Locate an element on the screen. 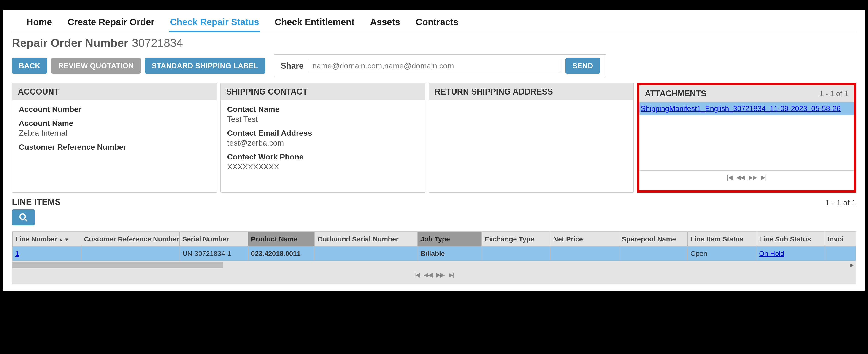  action-bar: BACK REVIEW QUOTATION STANDARD SHIPPING … is located at coordinates (434, 66).